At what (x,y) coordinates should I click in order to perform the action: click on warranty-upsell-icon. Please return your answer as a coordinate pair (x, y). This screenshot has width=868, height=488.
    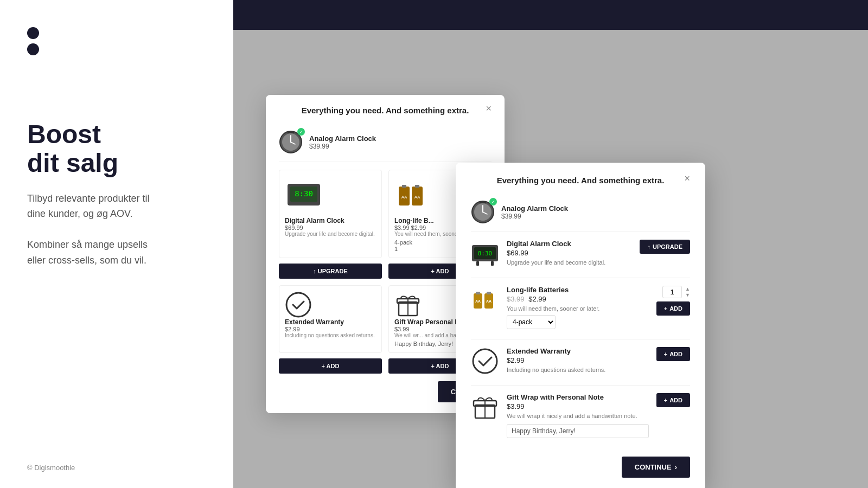
    Looking at the image, I should click on (485, 361).